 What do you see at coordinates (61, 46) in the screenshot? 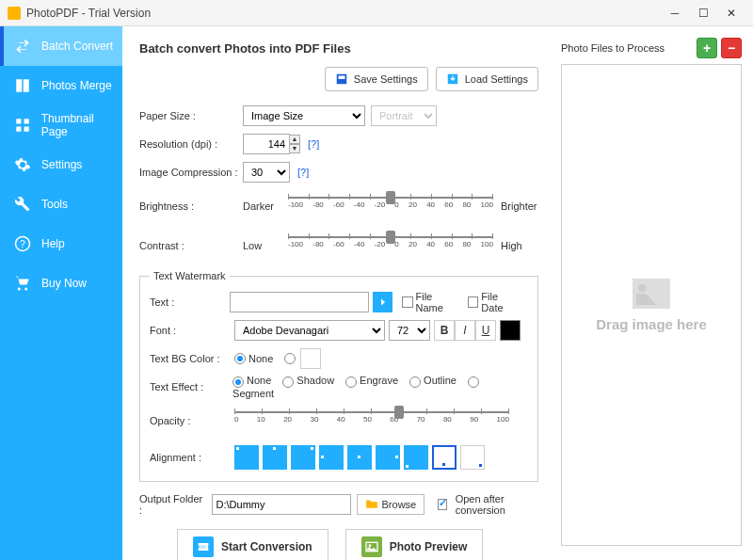
I see `sidebar-item-batch-convert: Batch Convert` at bounding box center [61, 46].